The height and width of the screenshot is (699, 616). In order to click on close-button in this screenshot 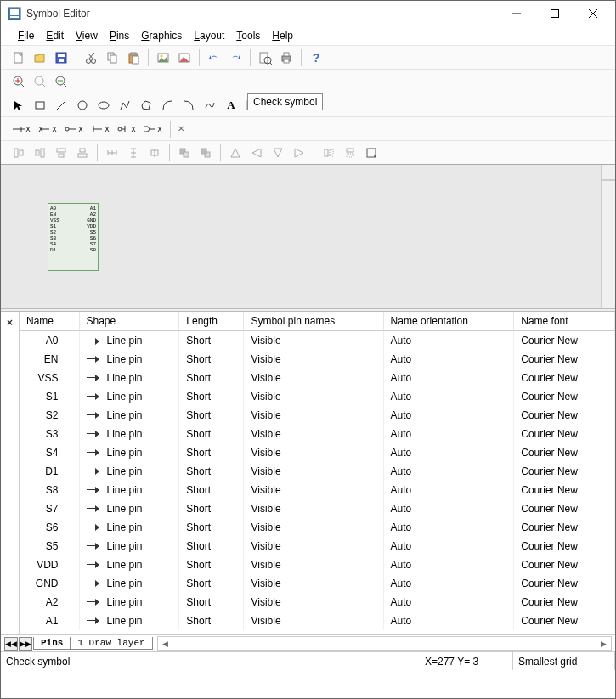, I will do `click(593, 14)`.